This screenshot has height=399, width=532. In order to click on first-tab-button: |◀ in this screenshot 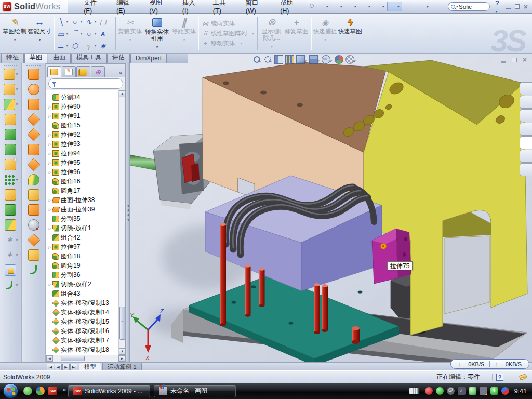, I will do `click(50, 367)`.